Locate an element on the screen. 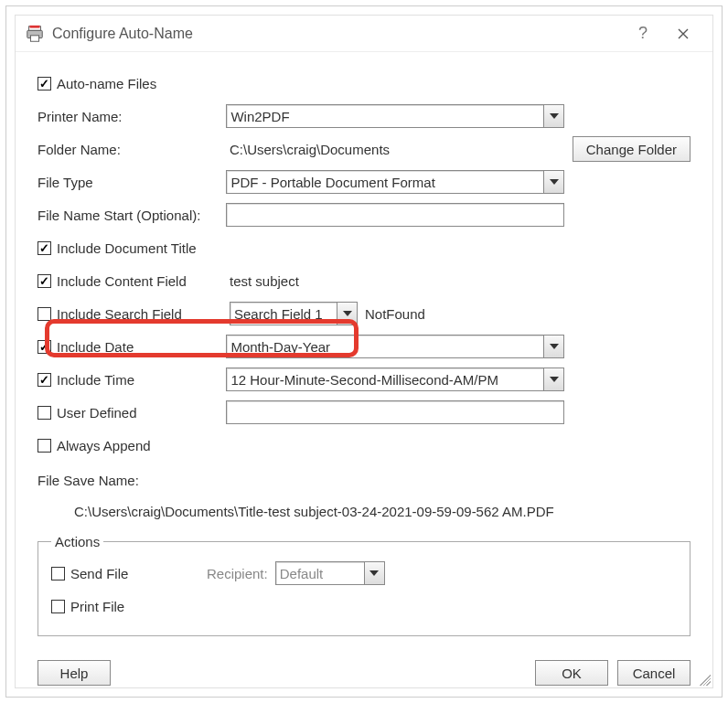 This screenshot has height=703, width=728. cancel-button: Cancel is located at coordinates (654, 673).